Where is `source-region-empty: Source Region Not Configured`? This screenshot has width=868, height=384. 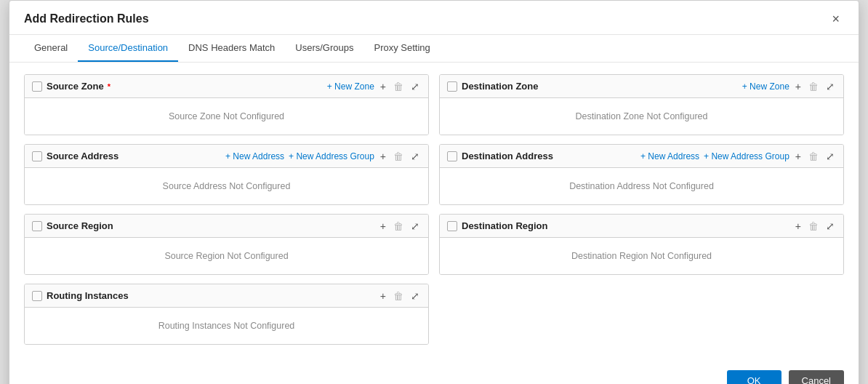
source-region-empty: Source Region Not Configured is located at coordinates (227, 256).